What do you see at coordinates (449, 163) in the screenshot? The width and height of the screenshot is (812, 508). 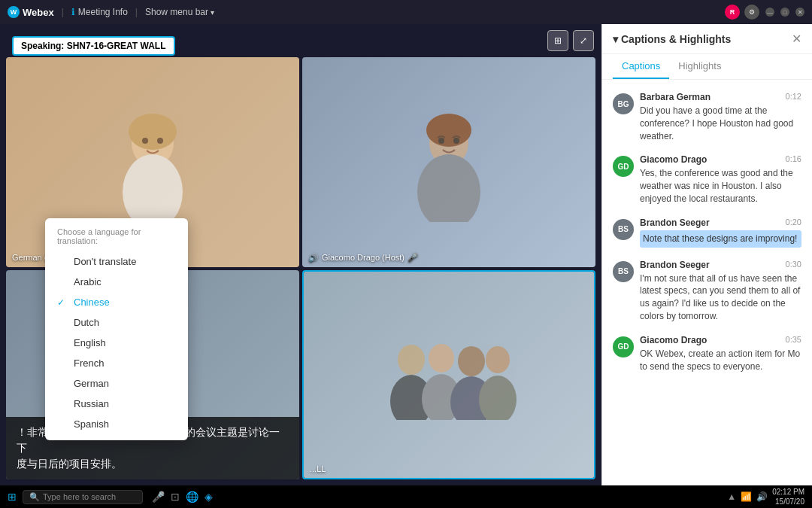 I see `video-cell-2: 🔊 Giacomo Drago (Host) 🎤` at bounding box center [449, 163].